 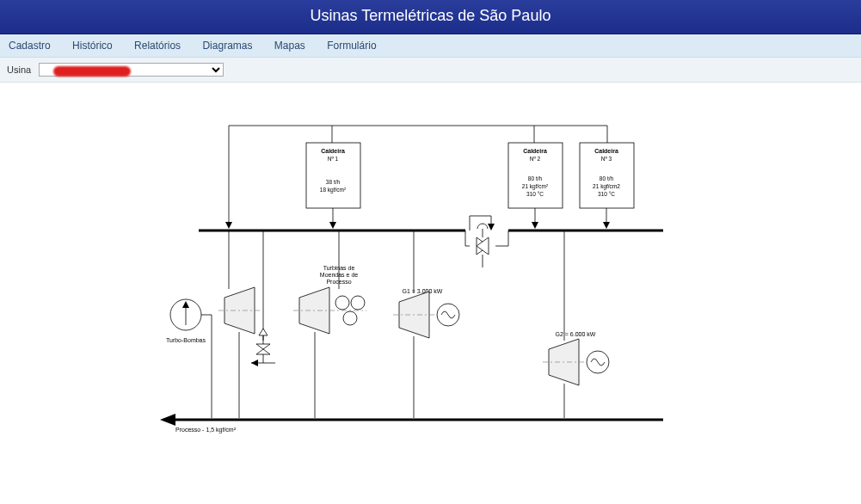 I want to click on caldeira-3-l3: 310 °C, so click(x=606, y=194).